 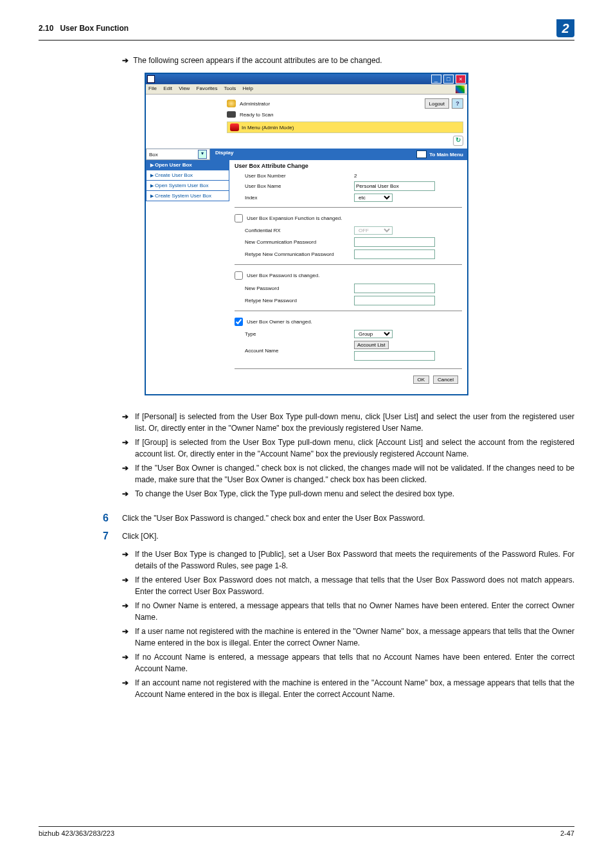 What do you see at coordinates (294, 186) in the screenshot?
I see `label-user-box-name: User Box Name` at bounding box center [294, 186].